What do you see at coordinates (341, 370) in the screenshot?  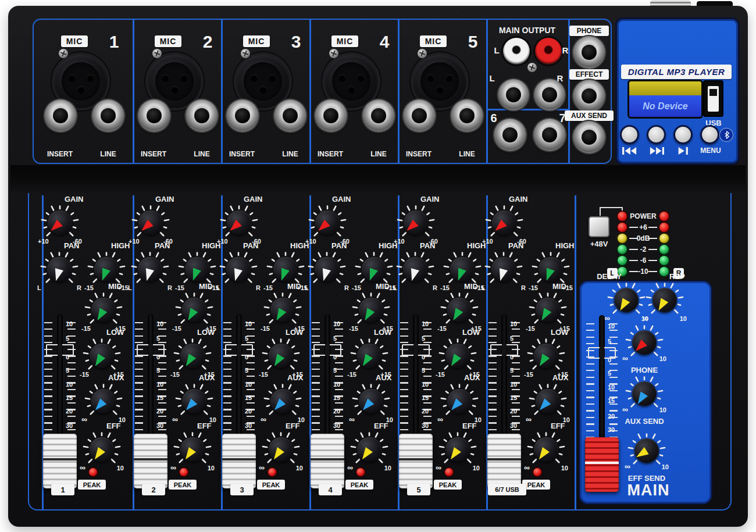 I see `channel-4-fader-scale: 5` at bounding box center [341, 370].